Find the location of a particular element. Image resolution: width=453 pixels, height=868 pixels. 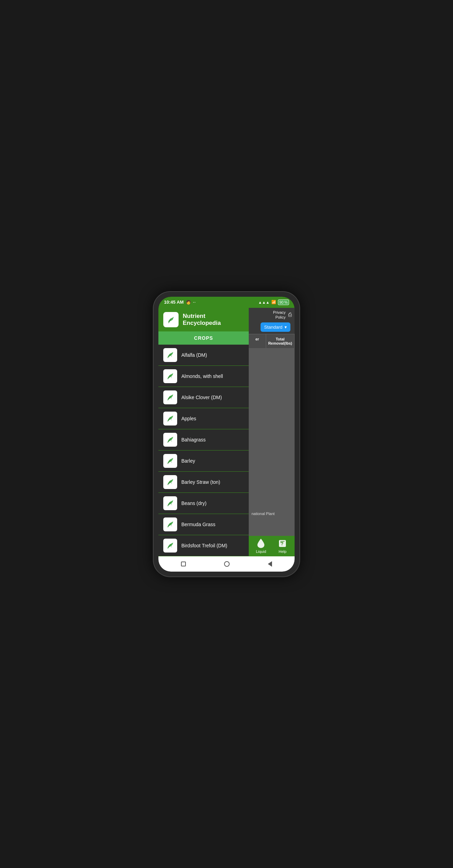

phone-frame: 10:45 AM 🧑 ·· ▲▲▲ 📶 90 % is located at coordinates (226, 434).